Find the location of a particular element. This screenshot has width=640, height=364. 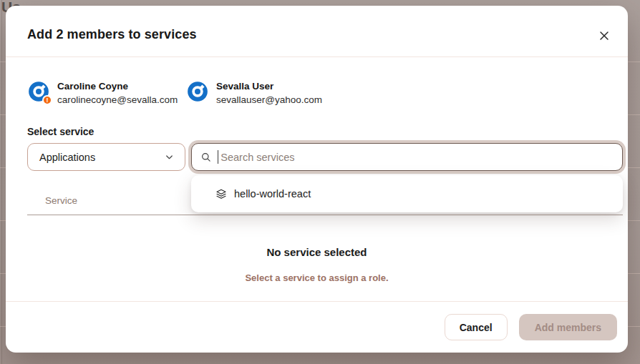

cancel-button: Cancel is located at coordinates (476, 328).